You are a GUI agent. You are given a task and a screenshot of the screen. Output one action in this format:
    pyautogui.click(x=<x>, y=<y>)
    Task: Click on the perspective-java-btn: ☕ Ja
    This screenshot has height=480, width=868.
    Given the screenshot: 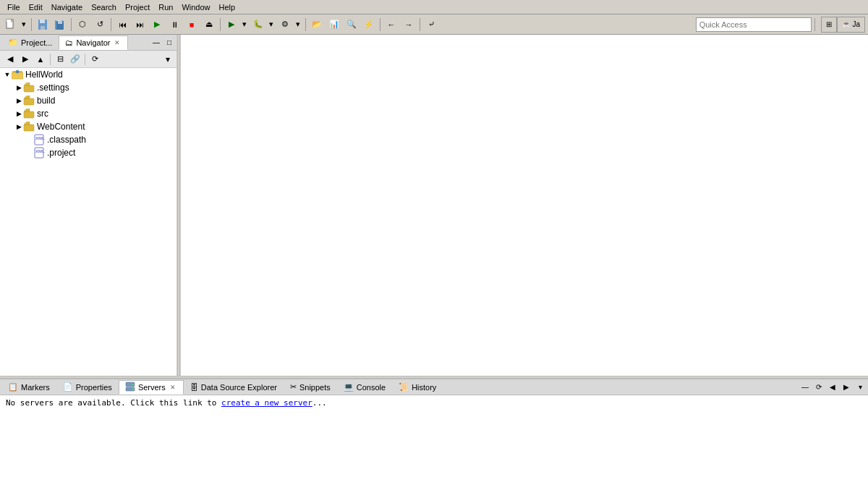 What is the action you would take?
    pyautogui.click(x=851, y=25)
    